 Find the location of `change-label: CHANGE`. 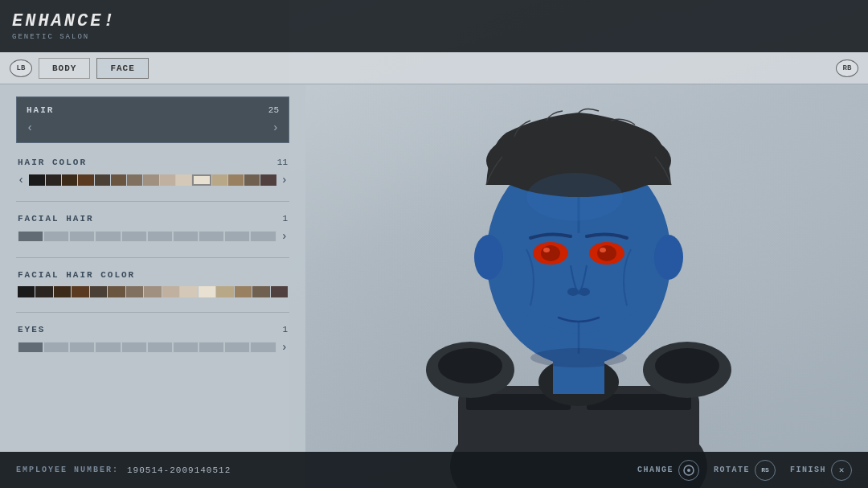

change-label: CHANGE is located at coordinates (656, 470).